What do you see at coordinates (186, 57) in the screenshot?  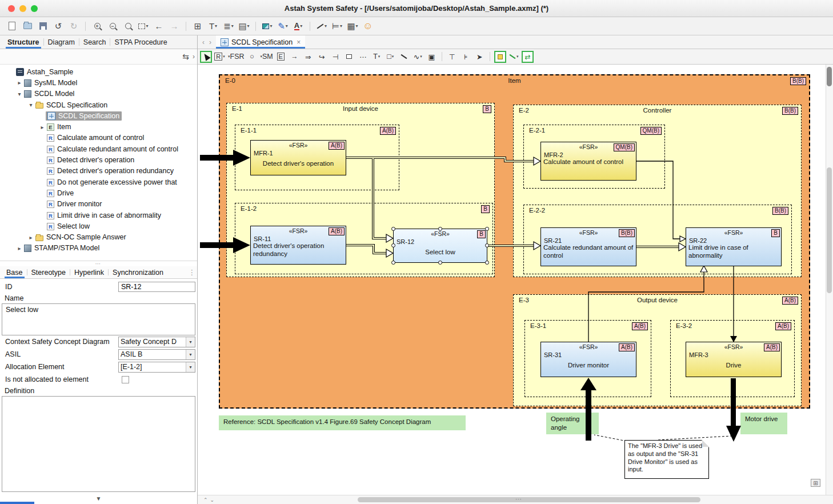 I see `sort-toggle-icon: ⇆` at bounding box center [186, 57].